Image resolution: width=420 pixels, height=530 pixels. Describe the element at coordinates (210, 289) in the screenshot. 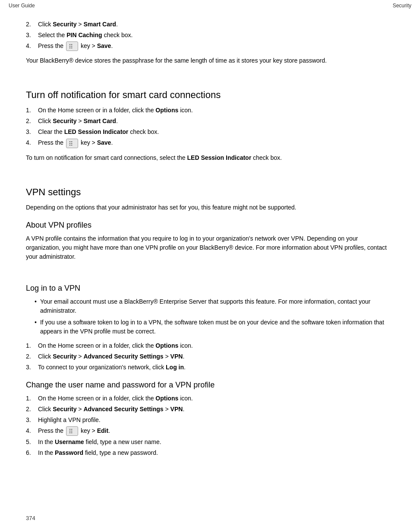

I see `log-in-heading: Log in to a VPN` at that location.